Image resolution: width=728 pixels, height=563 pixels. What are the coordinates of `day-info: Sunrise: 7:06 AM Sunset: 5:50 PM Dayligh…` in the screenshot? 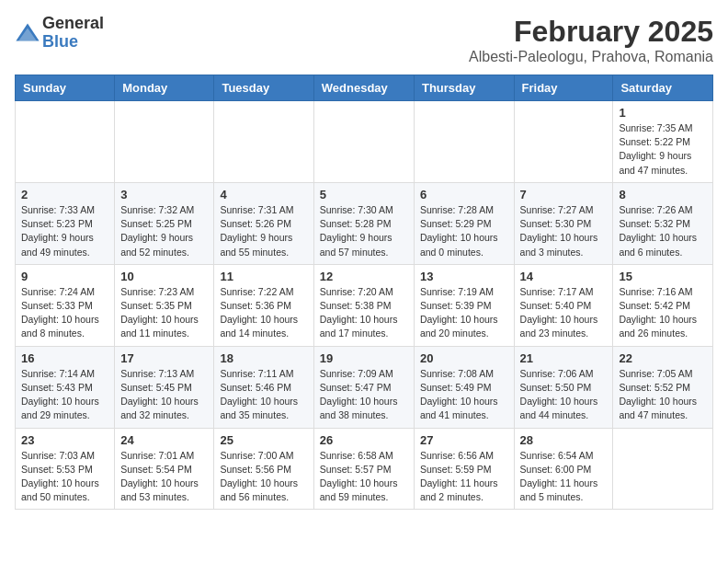 It's located at (564, 396).